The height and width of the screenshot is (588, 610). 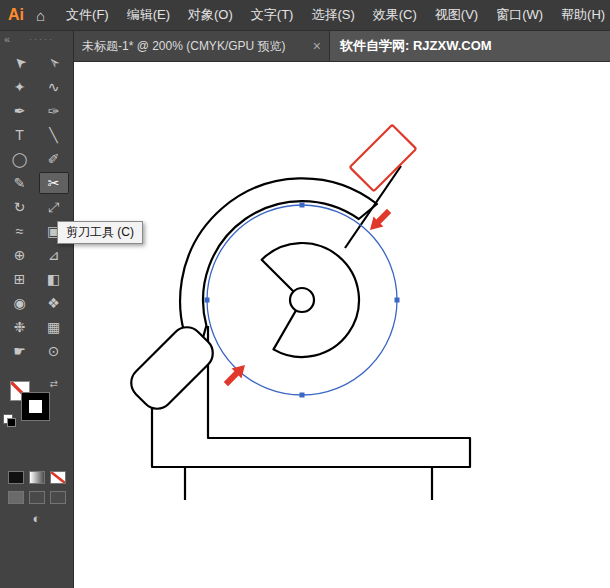 What do you see at coordinates (20, 135) in the screenshot?
I see `type-tool-icon: T` at bounding box center [20, 135].